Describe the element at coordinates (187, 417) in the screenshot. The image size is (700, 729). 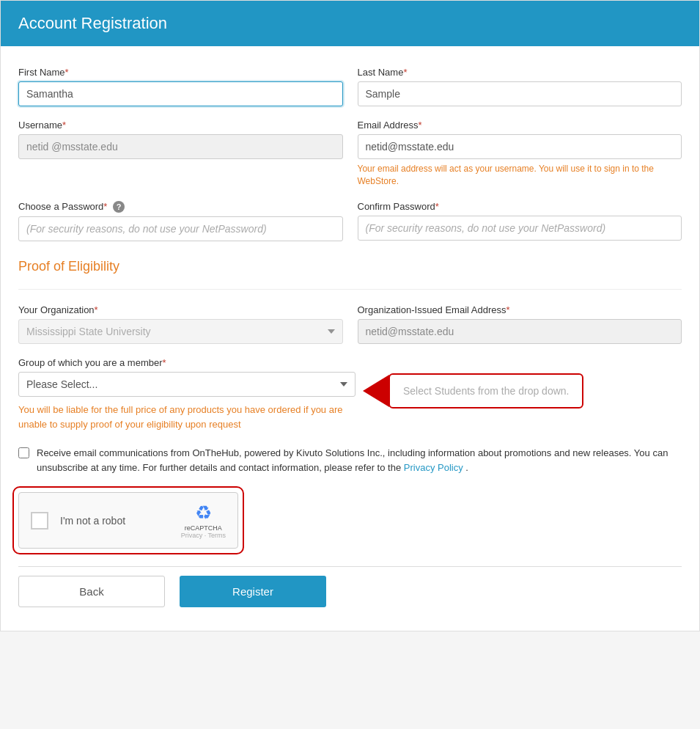
I see `liability-text: You will be liable for the full price of…` at that location.